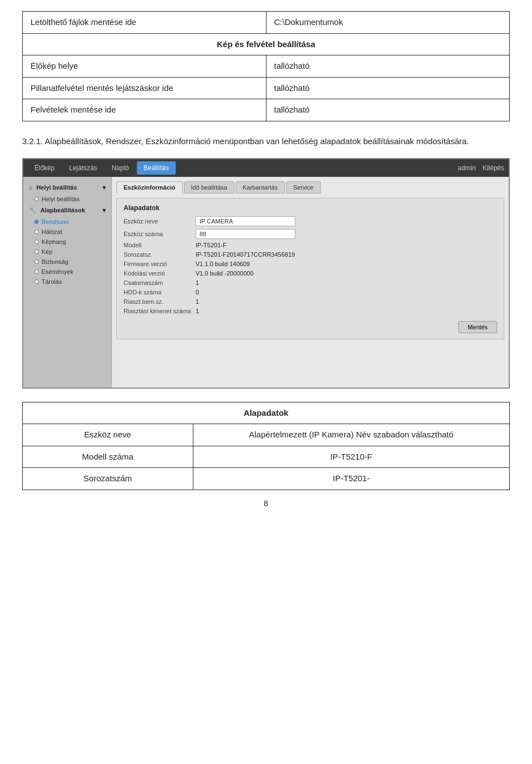  I want to click on nav-item-beallitas: Beállítás, so click(156, 168).